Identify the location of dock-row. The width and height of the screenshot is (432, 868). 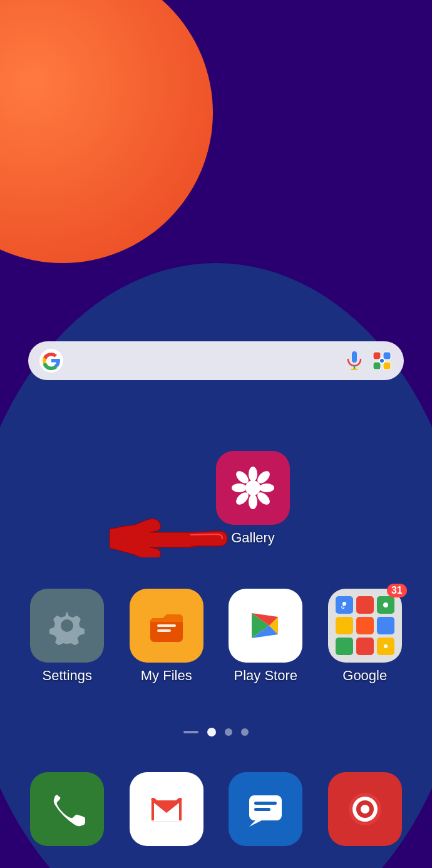
(216, 809).